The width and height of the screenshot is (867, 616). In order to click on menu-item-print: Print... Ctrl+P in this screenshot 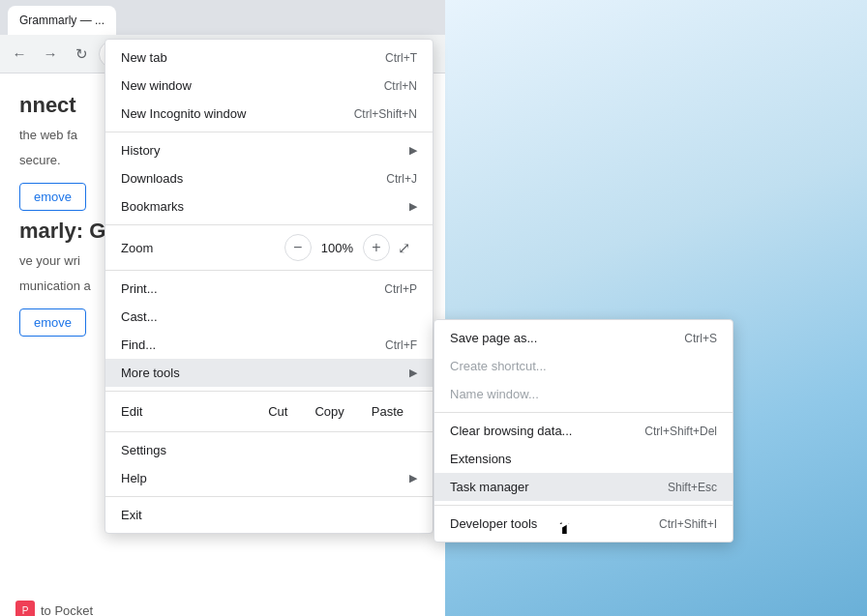, I will do `click(269, 288)`.